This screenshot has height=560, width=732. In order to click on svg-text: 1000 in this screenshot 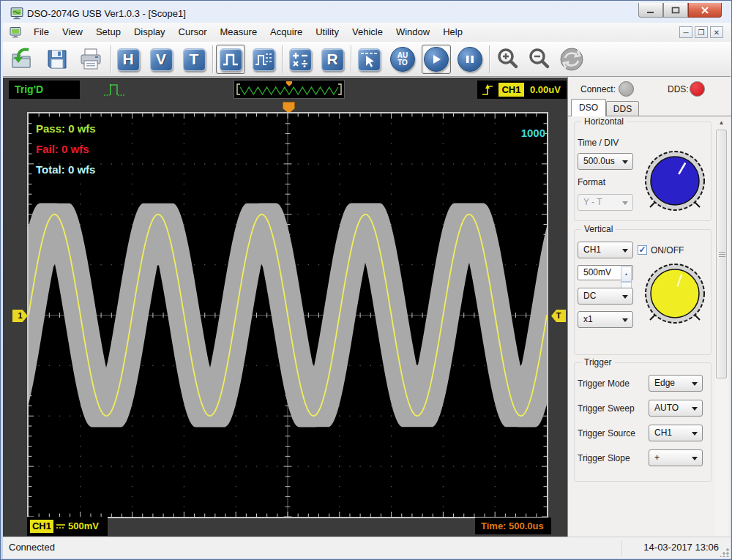, I will do `click(533, 133)`.